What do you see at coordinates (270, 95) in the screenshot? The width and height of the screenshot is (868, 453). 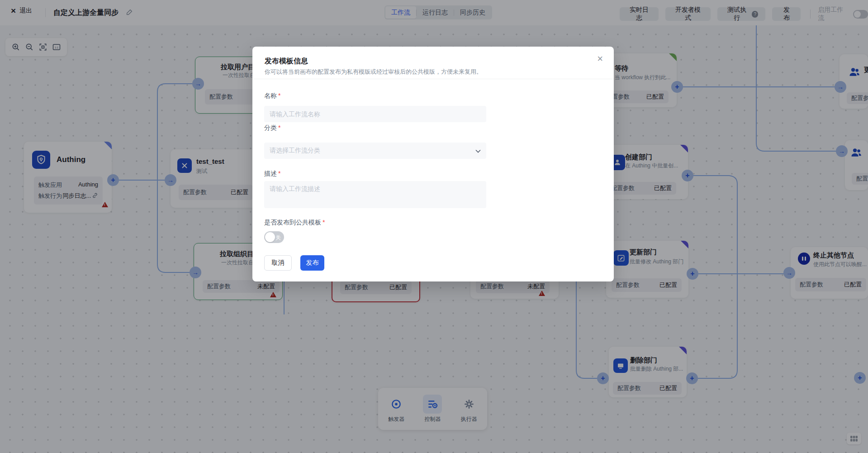 I see `field-label-text: 名称` at bounding box center [270, 95].